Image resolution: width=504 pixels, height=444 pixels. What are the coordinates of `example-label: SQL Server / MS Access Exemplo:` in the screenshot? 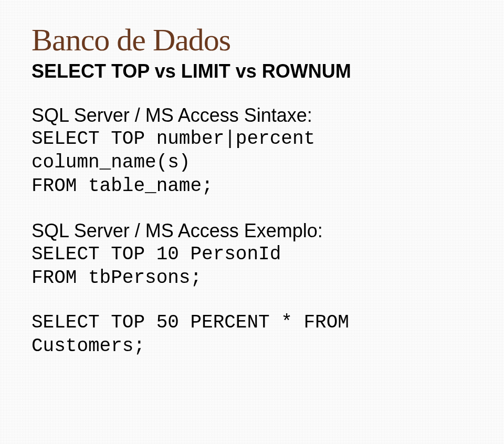 It's located at (252, 231).